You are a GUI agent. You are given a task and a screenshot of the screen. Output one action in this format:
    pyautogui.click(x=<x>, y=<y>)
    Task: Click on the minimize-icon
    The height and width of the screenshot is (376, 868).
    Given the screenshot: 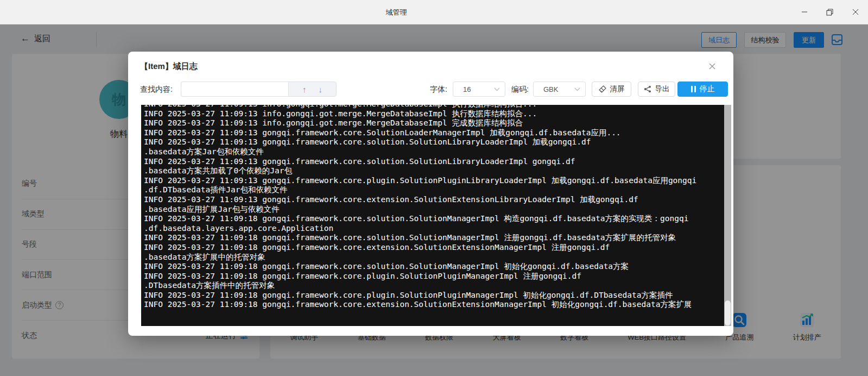 What is the action you would take?
    pyautogui.click(x=804, y=12)
    